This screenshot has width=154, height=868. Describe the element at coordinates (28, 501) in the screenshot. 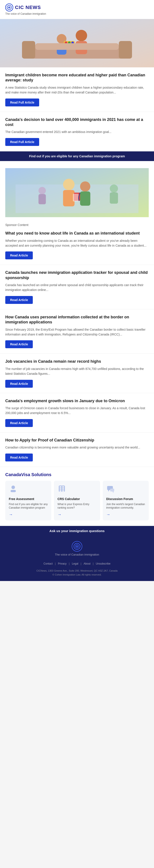

I see `free-assessment-card: Free Assessment Find out if you are elig…` at that location.